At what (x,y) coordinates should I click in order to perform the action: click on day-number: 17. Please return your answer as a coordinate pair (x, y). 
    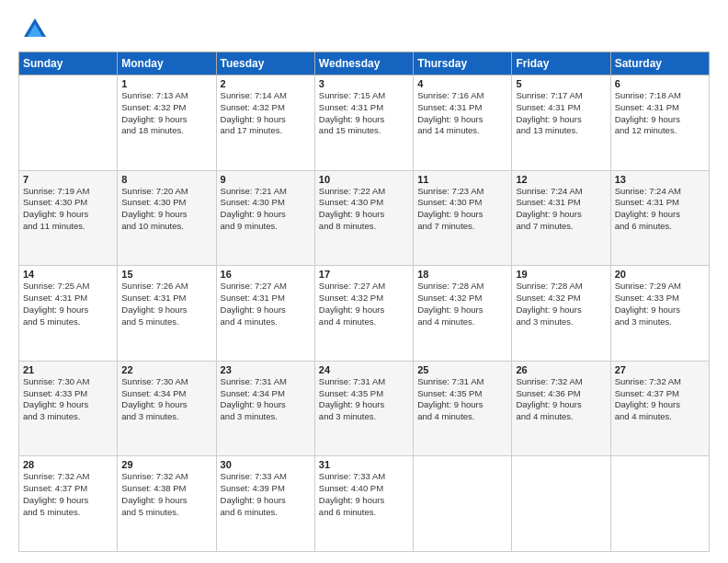
    Looking at the image, I should click on (364, 274).